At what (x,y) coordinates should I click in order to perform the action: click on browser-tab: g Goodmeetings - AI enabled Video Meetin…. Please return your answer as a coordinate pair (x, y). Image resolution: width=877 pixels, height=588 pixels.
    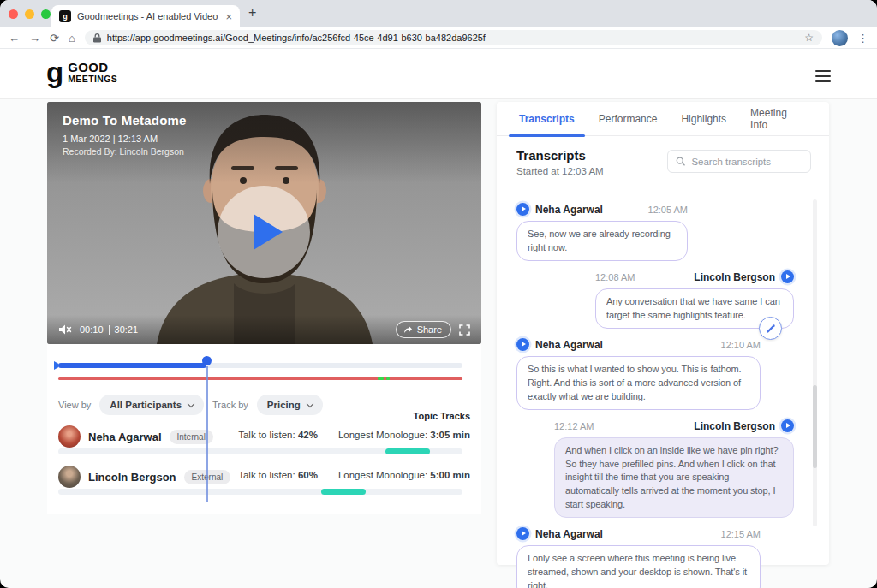
    Looking at the image, I should click on (146, 16).